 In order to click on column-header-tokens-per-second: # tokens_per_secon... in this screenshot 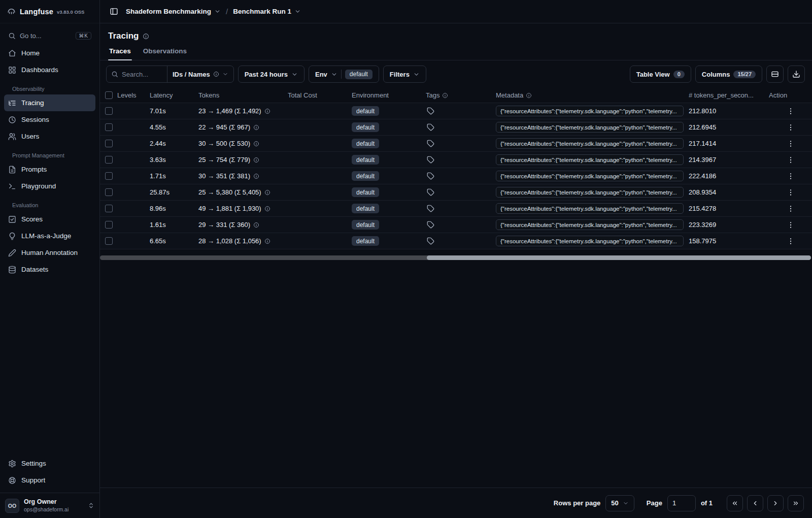, I will do `click(729, 95)`.